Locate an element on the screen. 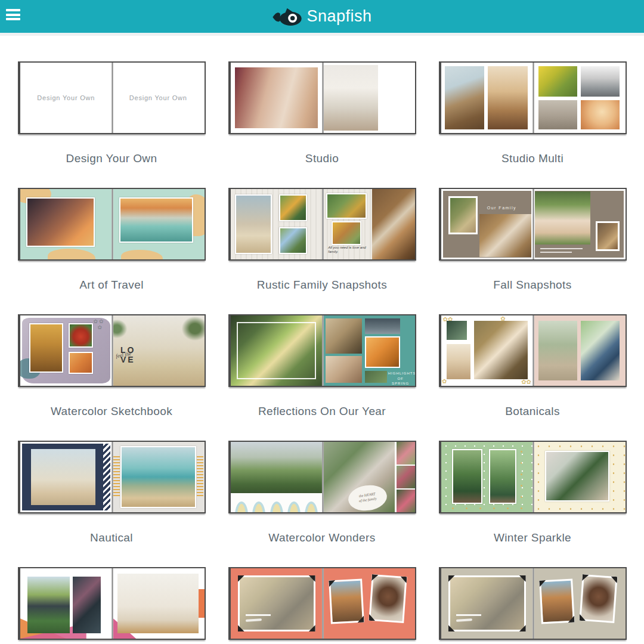  fish-icon is located at coordinates (287, 17).